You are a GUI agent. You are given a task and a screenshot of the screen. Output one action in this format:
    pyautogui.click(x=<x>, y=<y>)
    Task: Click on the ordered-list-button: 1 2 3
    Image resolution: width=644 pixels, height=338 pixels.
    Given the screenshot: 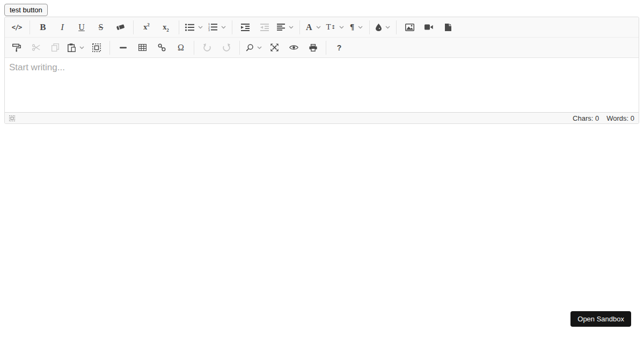 What is the action you would take?
    pyautogui.click(x=217, y=27)
    